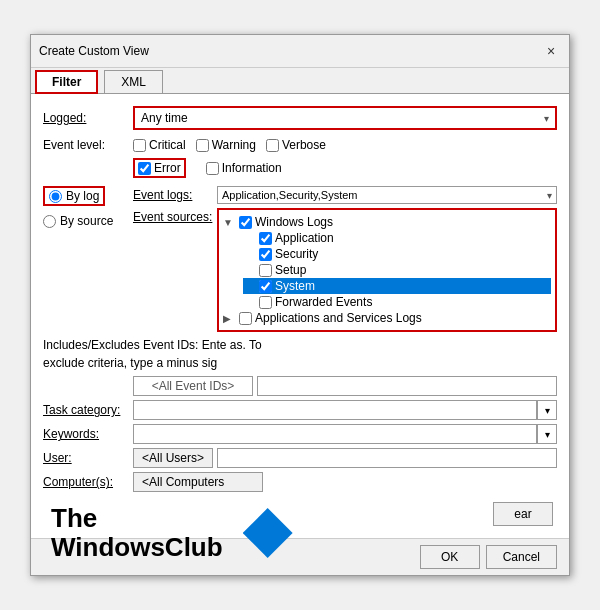  Describe the element at coordinates (230, 318) in the screenshot. I see `expand-icon2: ▶` at that location.